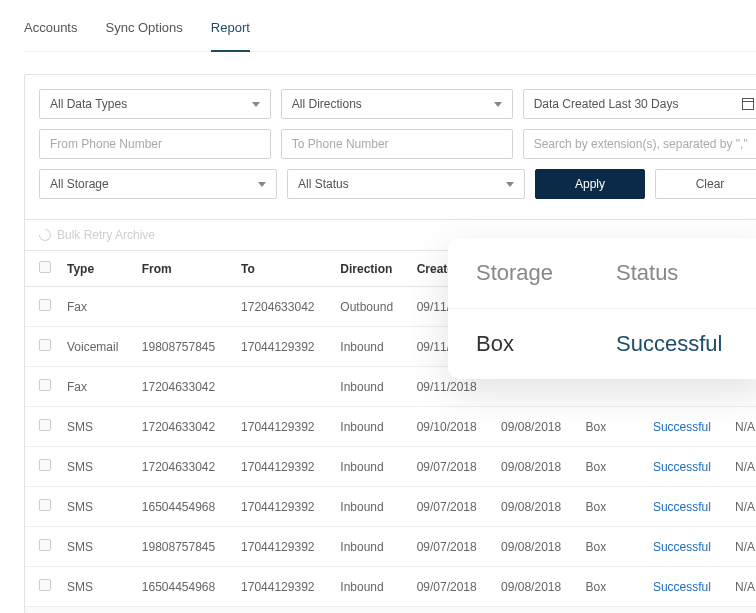  Describe the element at coordinates (184, 307) in the screenshot. I see `cell-from` at that location.